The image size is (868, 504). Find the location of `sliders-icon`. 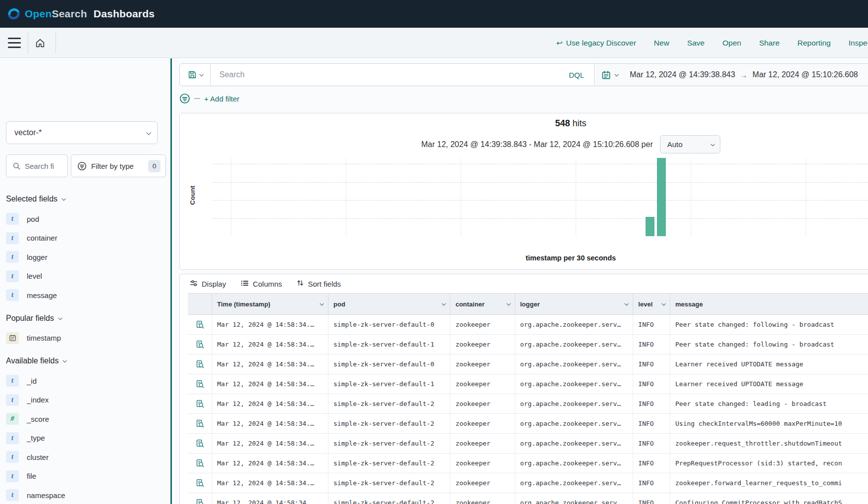

sliders-icon is located at coordinates (194, 284).